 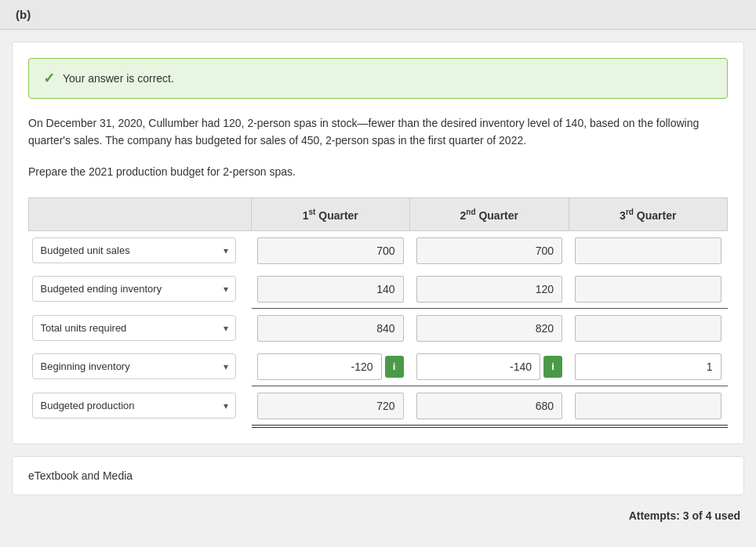 What do you see at coordinates (378, 15) in the screenshot?
I see `section-header: (b)` at bounding box center [378, 15].